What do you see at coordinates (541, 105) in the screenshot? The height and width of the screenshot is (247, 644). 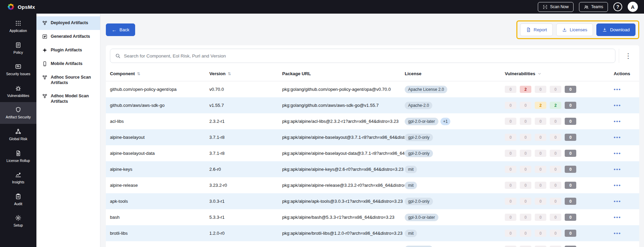 I see `vuln-badge-medium: 2` at bounding box center [541, 105].